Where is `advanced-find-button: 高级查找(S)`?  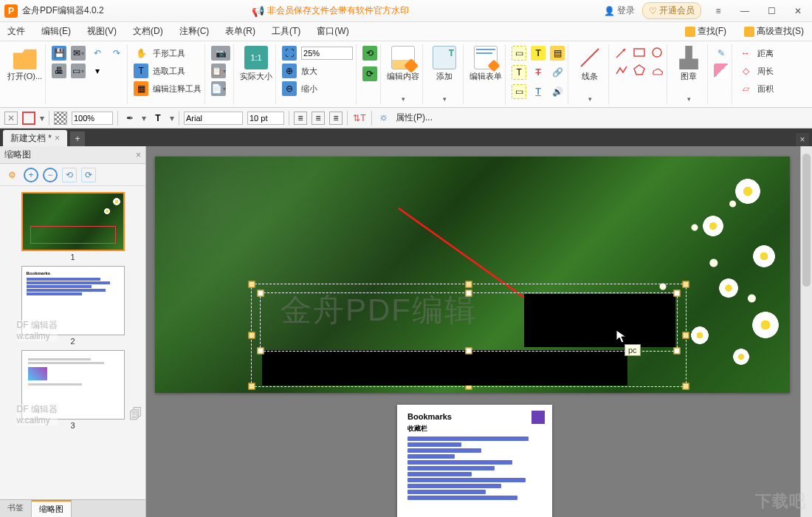
advanced-find-button: 高级查找(S) is located at coordinates (774, 31).